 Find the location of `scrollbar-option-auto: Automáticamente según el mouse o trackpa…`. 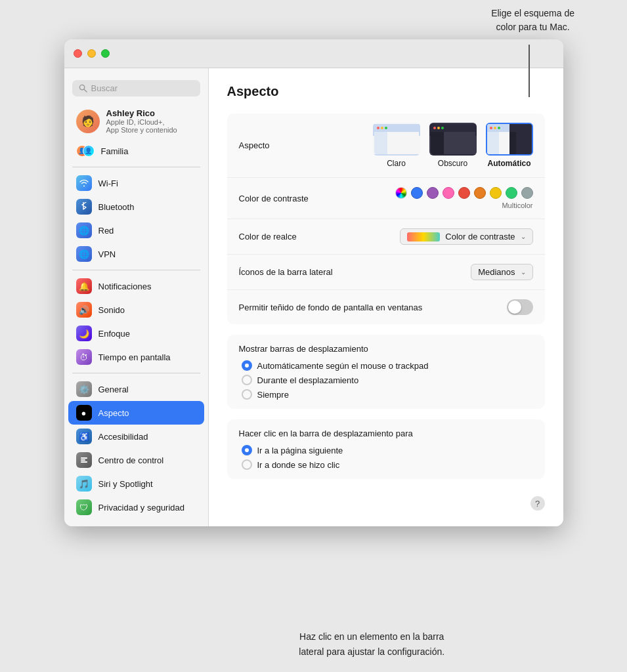

scrollbar-option-auto: Automáticamente según el mouse o trackpa… is located at coordinates (387, 366).